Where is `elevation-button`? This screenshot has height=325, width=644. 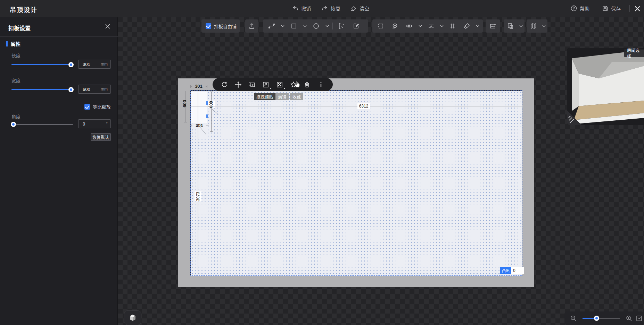
elevation-button is located at coordinates (431, 26).